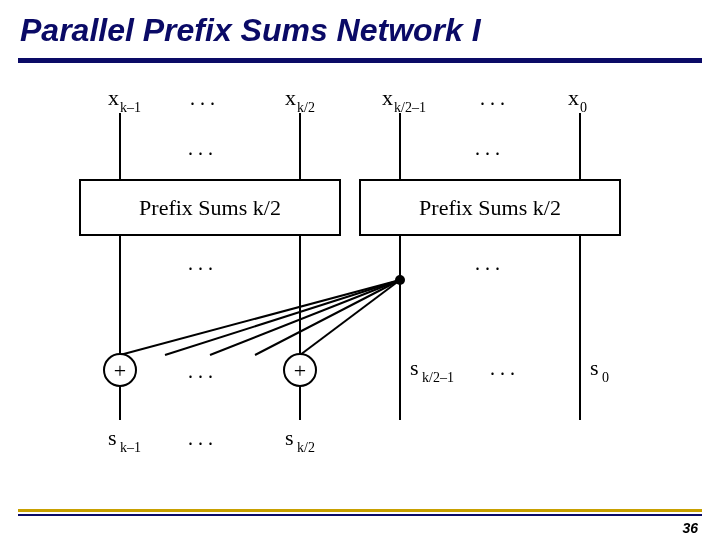 The height and width of the screenshot is (540, 720). Describe the element at coordinates (488, 263) in the screenshot. I see `mid-dots-right: . . .` at that location.